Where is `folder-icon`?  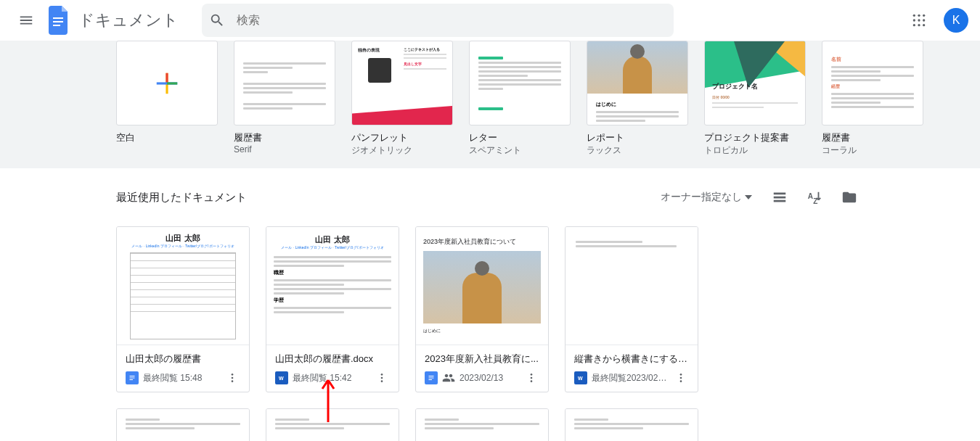 folder-icon is located at coordinates (849, 197).